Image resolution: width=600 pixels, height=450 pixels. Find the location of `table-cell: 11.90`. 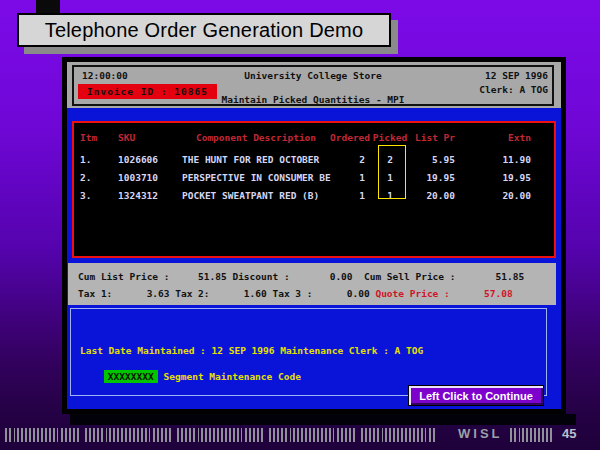

table-cell: 11.90 is located at coordinates (493, 160).